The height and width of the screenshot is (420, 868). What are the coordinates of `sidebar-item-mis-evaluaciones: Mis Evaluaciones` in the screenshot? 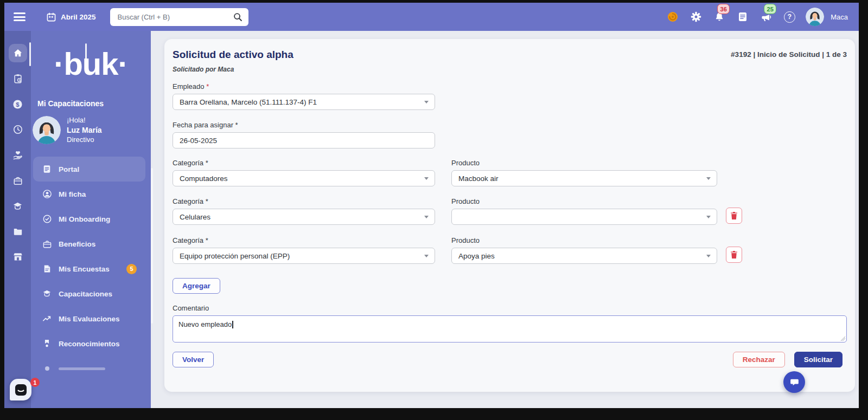 It's located at (91, 319).